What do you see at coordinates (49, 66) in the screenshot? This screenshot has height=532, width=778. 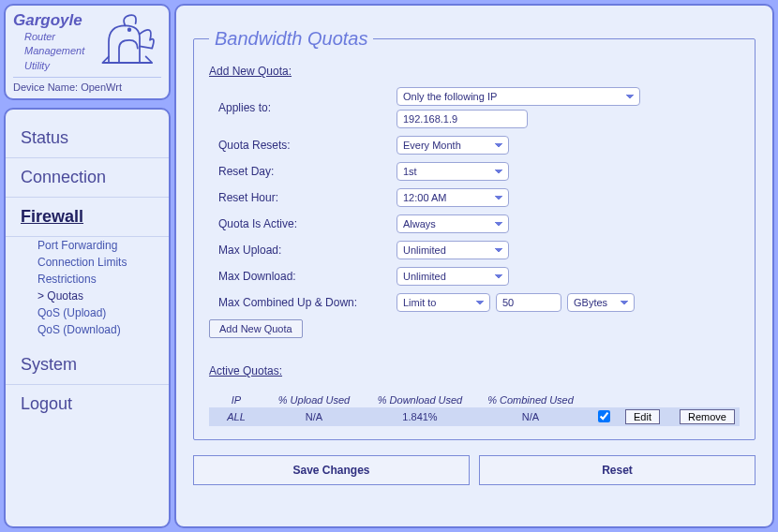 I see `app-subtitle-3: Utility` at bounding box center [49, 66].